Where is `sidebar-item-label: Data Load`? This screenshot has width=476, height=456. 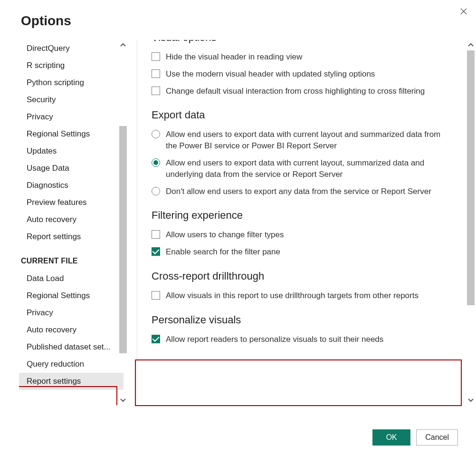
sidebar-item-label: Data Load is located at coordinates (45, 279).